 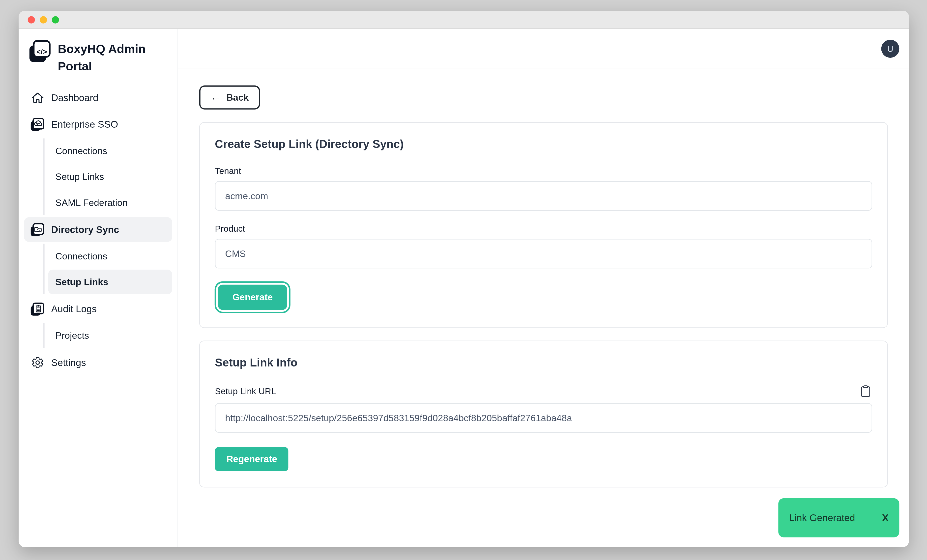 I want to click on audit-logs-box-icon, so click(x=37, y=309).